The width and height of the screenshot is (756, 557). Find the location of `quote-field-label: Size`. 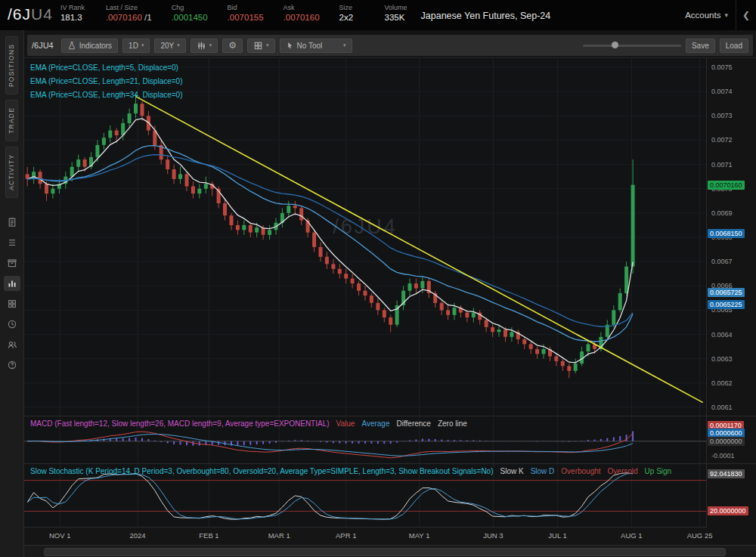

quote-field-label: Size is located at coordinates (352, 8).